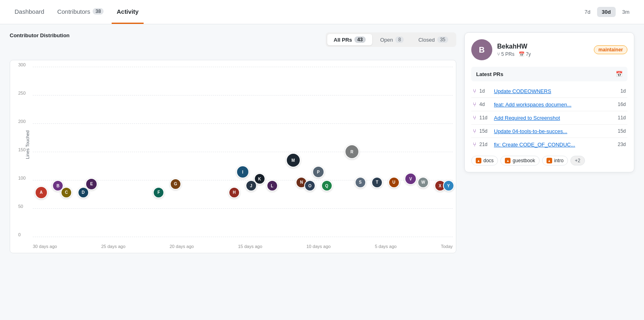  What do you see at coordinates (549, 91) in the screenshot?
I see `pr-item: ⑂ 1d Update CODEOWNERS 1d` at bounding box center [549, 91].